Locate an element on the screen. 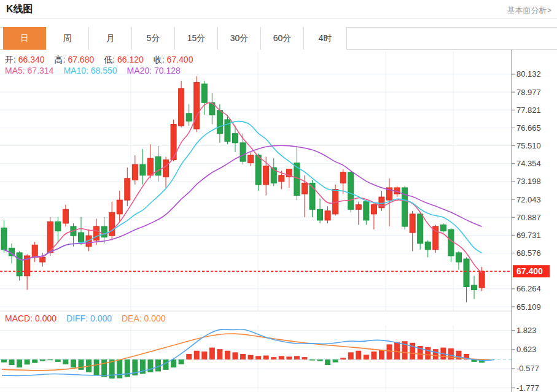 This screenshot has width=557, height=392. readout-pair: MA10: 68.550 is located at coordinates (90, 71).